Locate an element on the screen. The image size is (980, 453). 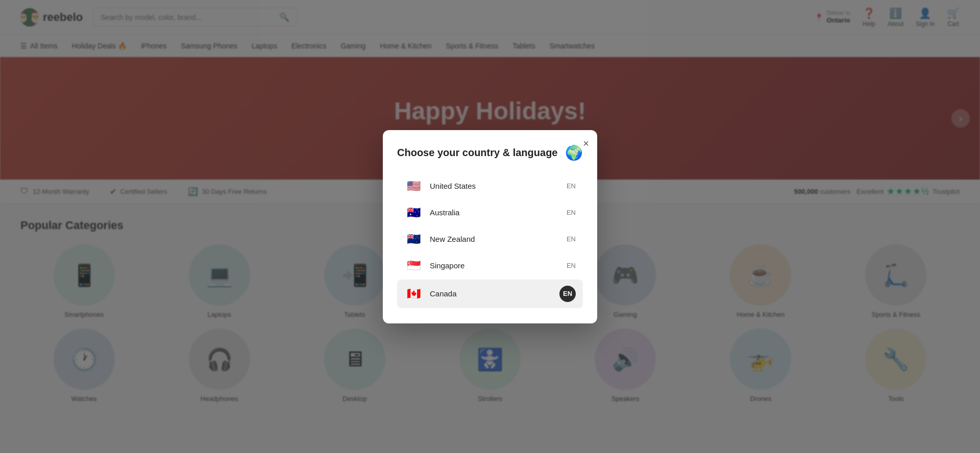
country-option: 🇺🇸 United States EN is located at coordinates (490, 186).